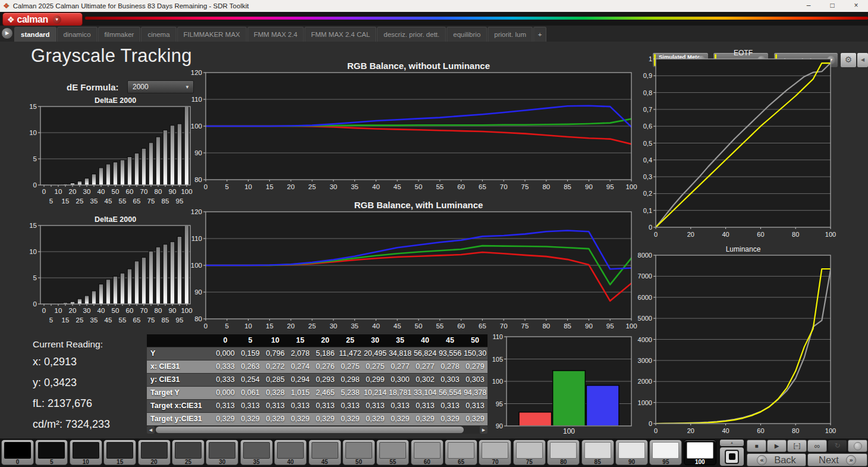 This screenshot has height=467, width=868. Describe the element at coordinates (392, 452) in the screenshot. I see `patch-button-55: 55` at that location.